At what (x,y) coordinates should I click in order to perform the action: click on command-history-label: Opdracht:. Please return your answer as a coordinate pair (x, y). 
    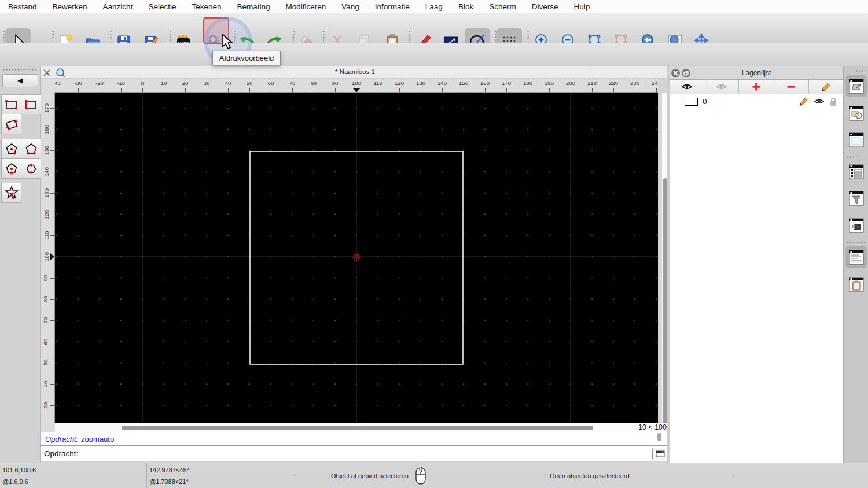
    Looking at the image, I should click on (61, 439).